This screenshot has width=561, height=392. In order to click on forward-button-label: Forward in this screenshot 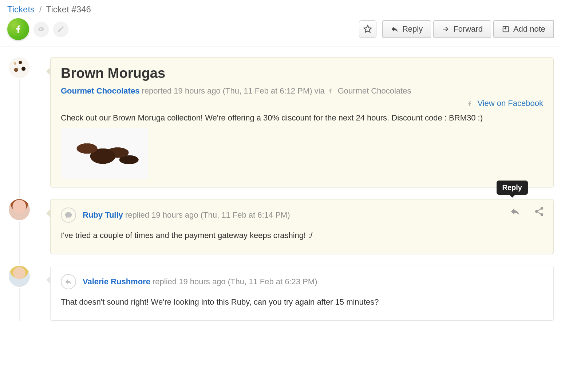, I will do `click(468, 29)`.